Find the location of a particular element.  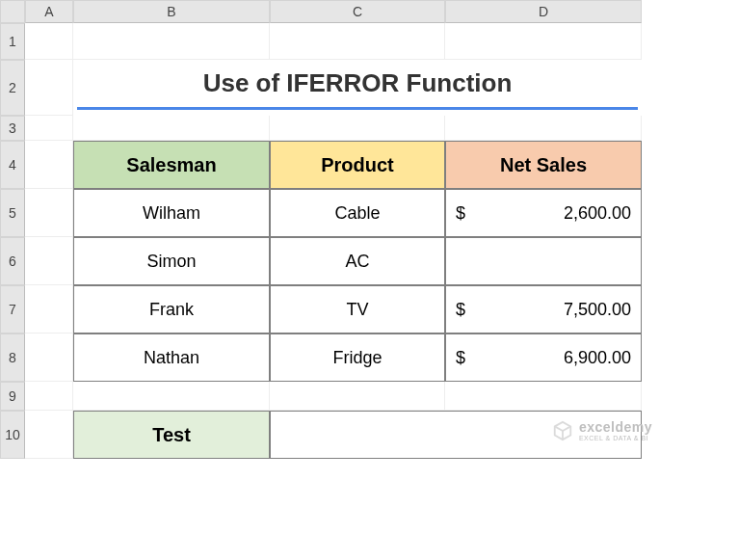

cell-product: Fridge is located at coordinates (357, 358).